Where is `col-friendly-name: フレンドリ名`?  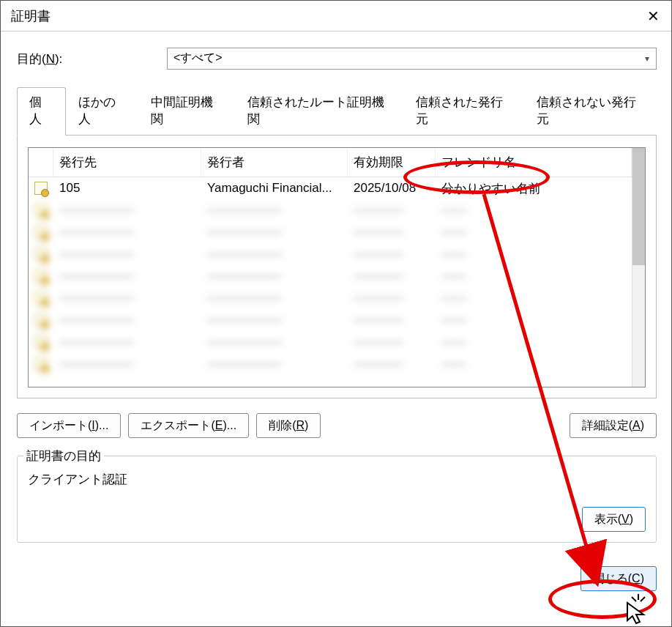 col-friendly-name: フレンドリ名 is located at coordinates (534, 163).